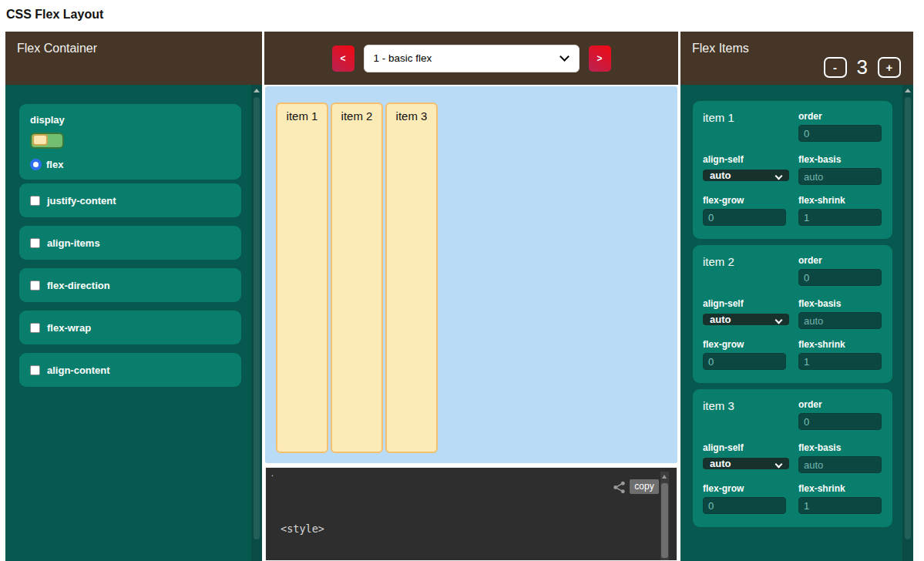 The height and width of the screenshot is (561, 924). Describe the element at coordinates (792, 458) in the screenshot. I see `item-3-card: item 3 order align-self auto flex-basis` at that location.